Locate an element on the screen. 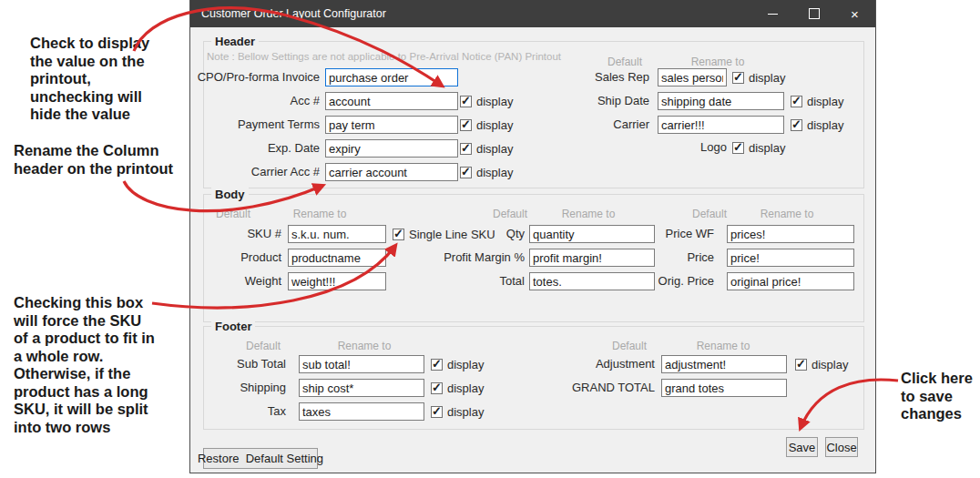 Image resolution: width=980 pixels, height=478 pixels. exp-date-display-option: display is located at coordinates (486, 148).